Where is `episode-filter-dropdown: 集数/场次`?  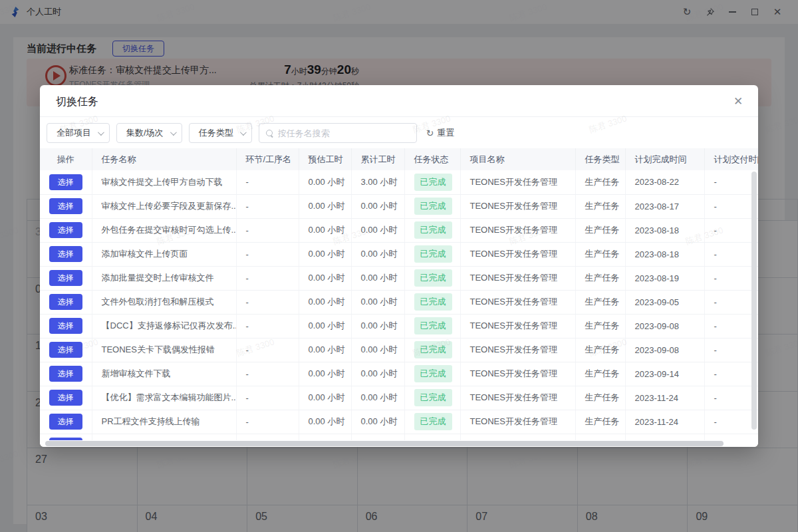
episode-filter-dropdown: 集数/场次 is located at coordinates (149, 133).